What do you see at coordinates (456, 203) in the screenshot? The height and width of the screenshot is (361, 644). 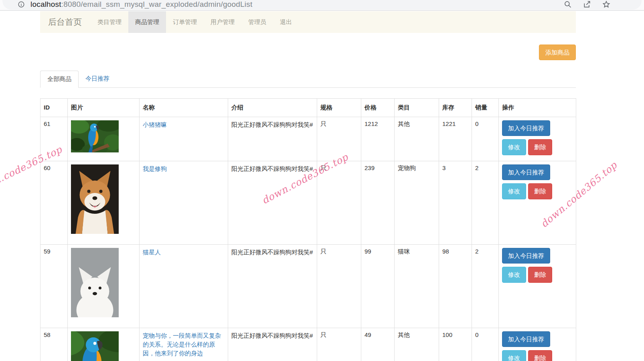 I see `cell-stock: 3` at bounding box center [456, 203].